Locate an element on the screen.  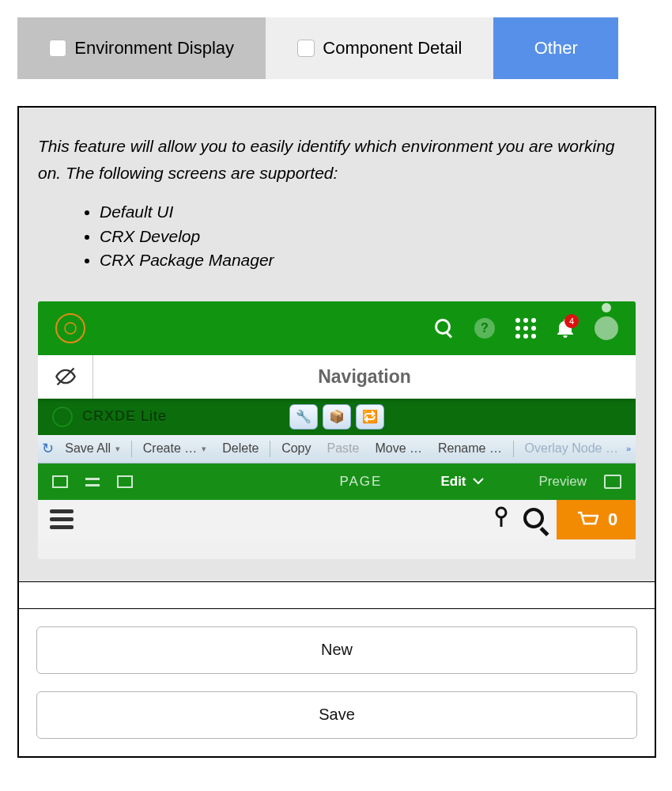
logo-icon is located at coordinates (70, 328).